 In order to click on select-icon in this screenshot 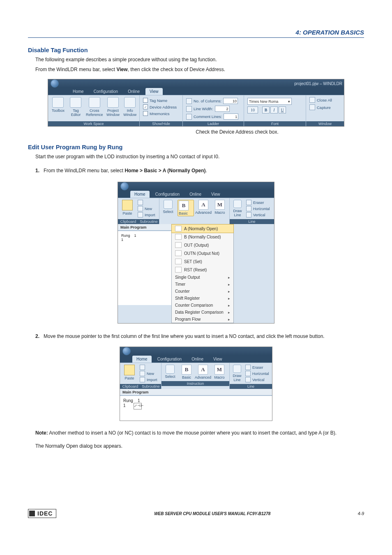, I will do `click(168, 204)`.